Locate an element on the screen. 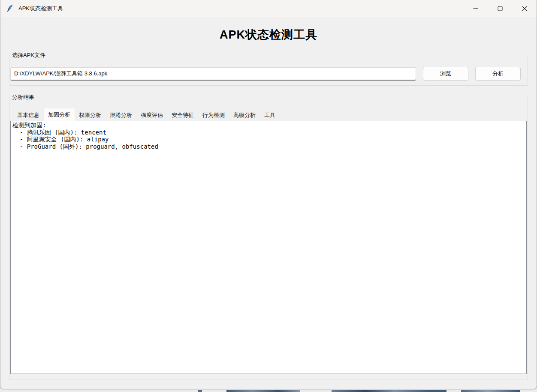  minimize-icon is located at coordinates (475, 9).